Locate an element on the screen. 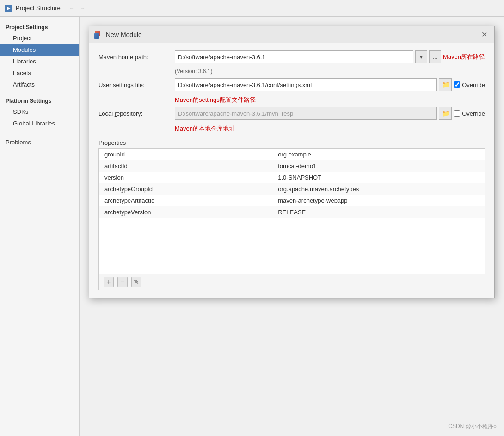 This screenshot has width=504, height=436. app-icon: ▶ is located at coordinates (8, 8).